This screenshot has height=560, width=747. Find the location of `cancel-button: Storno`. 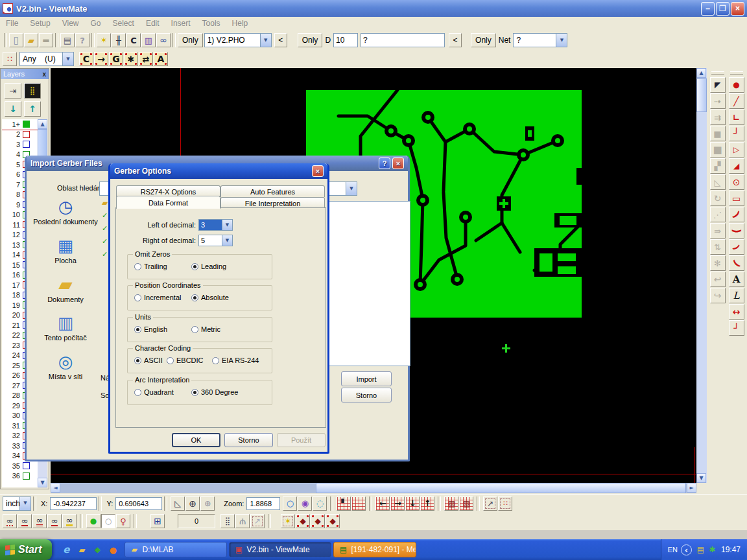

cancel-button: Storno is located at coordinates (249, 440).